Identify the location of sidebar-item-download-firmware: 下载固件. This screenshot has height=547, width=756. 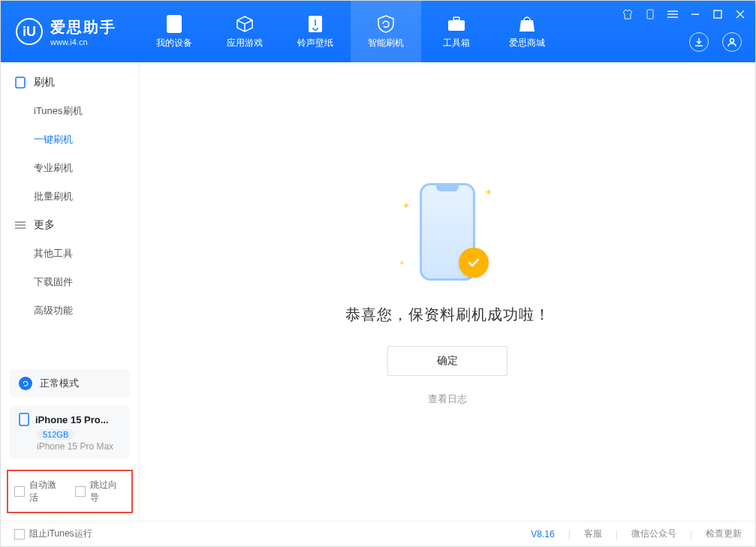
(70, 282).